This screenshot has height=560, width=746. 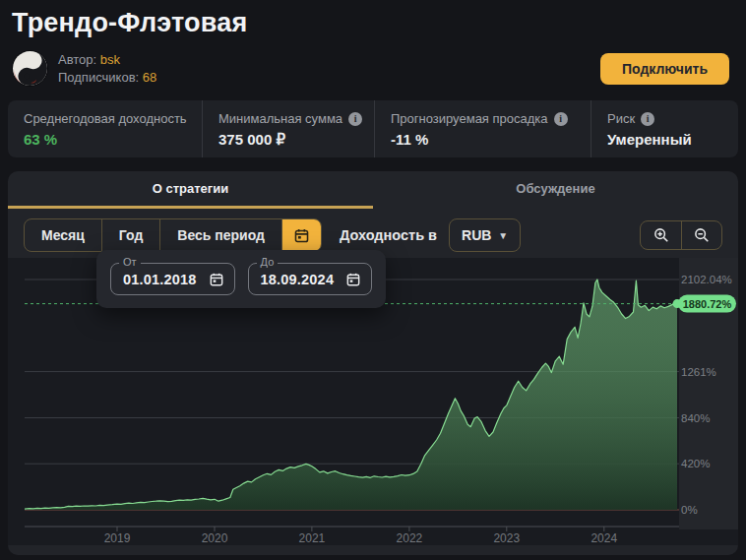 What do you see at coordinates (98, 77) in the screenshot?
I see `subscribers-label: Подписчиков:` at bounding box center [98, 77].